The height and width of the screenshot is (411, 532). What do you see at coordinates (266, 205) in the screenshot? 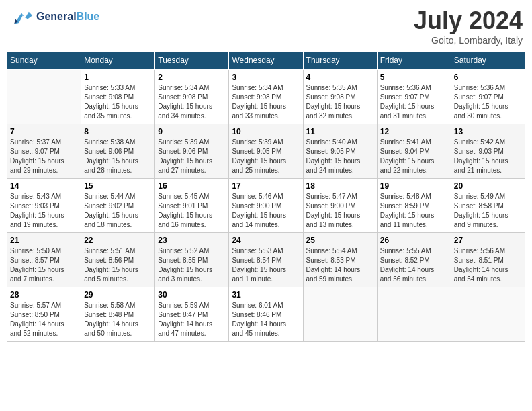
I see `week-row-3: 14Sunrise: 5:43 AM Sunset: 9:03 PM Dayli…` at bounding box center [266, 205].